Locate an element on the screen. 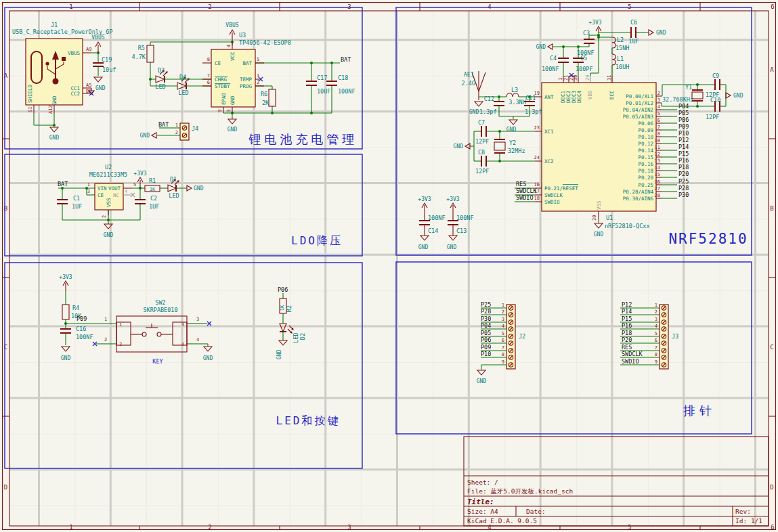 The image size is (778, 532). j2-net-2: P28 is located at coordinates (486, 311).